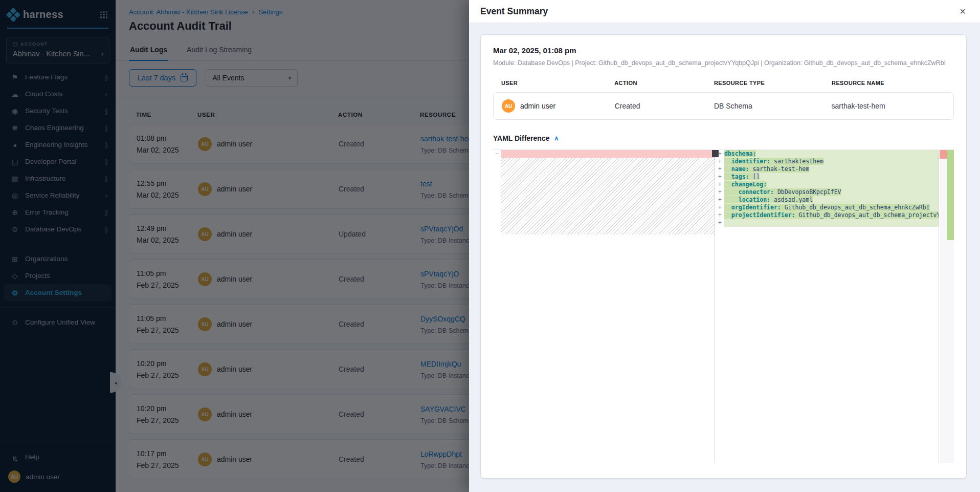 This screenshot has height=492, width=980. What do you see at coordinates (556, 138) in the screenshot?
I see `chevron-up-icon: ∧` at bounding box center [556, 138].